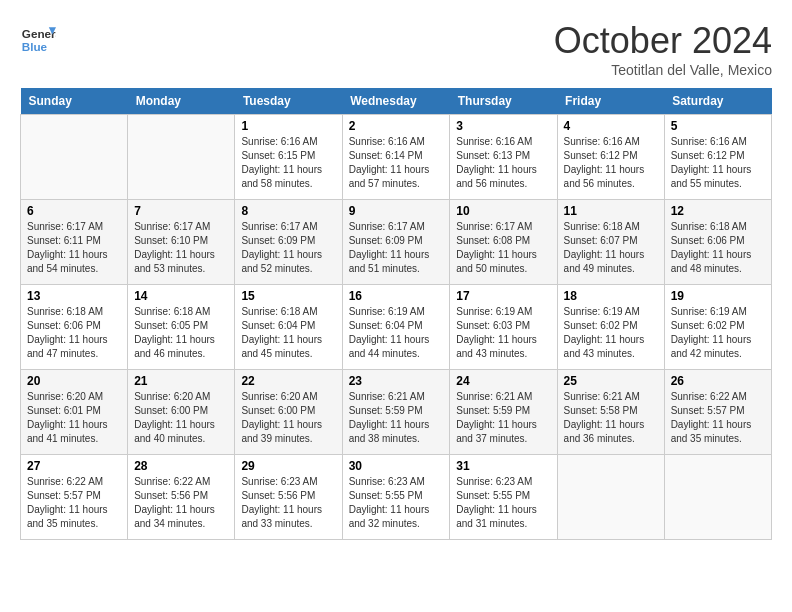 The width and height of the screenshot is (792, 612). Describe the element at coordinates (611, 296) in the screenshot. I see `day-number: 18` at that location.